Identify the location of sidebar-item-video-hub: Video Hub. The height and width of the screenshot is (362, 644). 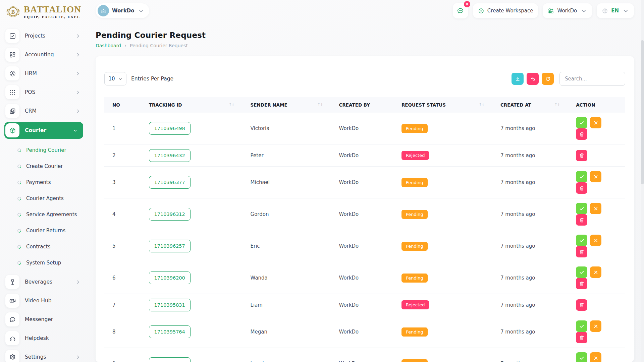
(44, 301).